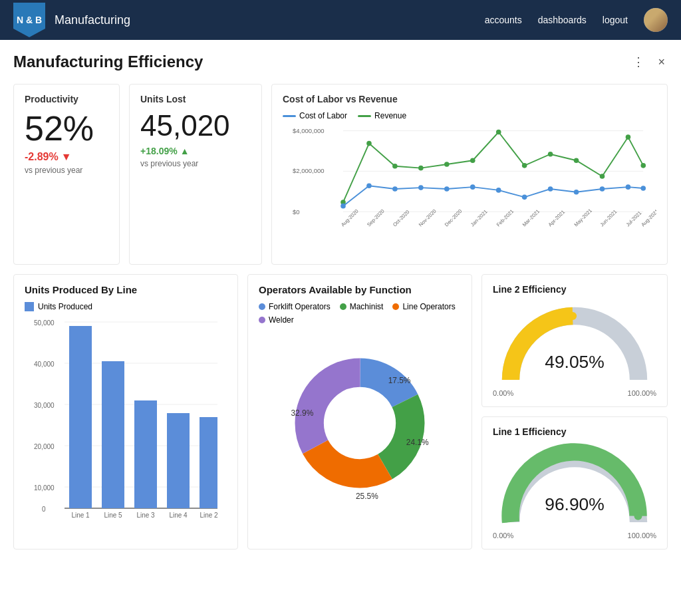 The width and height of the screenshot is (681, 616). What do you see at coordinates (634, 218) in the screenshot?
I see `svg-text: Jul-2021` at bounding box center [634, 218].